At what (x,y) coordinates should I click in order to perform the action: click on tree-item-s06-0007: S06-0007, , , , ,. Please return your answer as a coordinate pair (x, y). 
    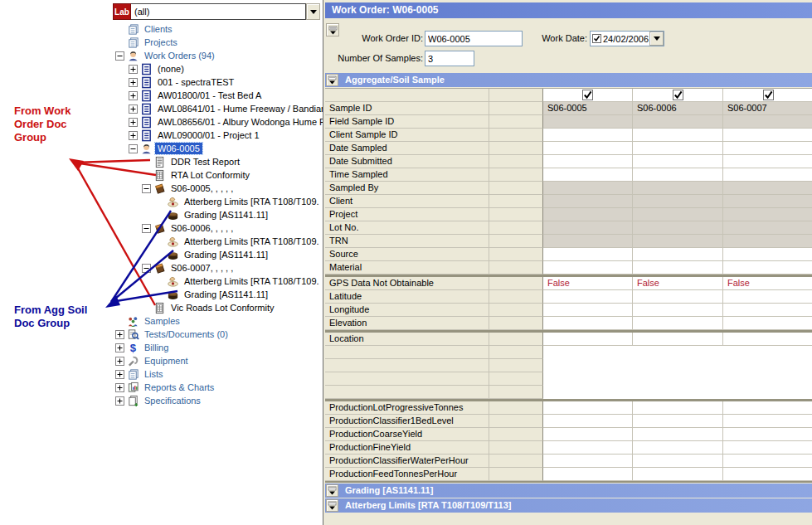
    Looking at the image, I should click on (161, 268).